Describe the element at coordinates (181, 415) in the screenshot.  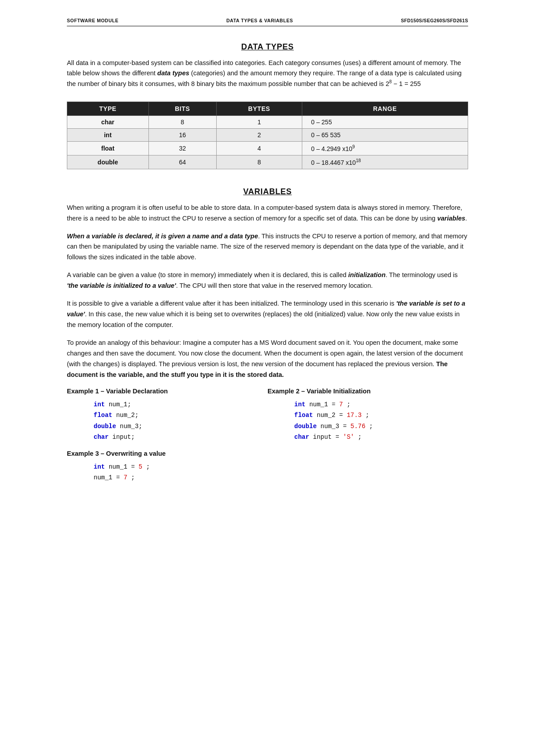
I see `code-line: float num_2;` at that location.